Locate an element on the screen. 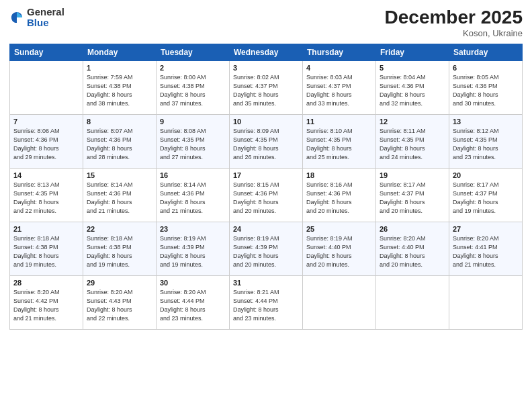 Image resolution: width=532 pixels, height=411 pixels. date-number: 30 is located at coordinates (193, 283).